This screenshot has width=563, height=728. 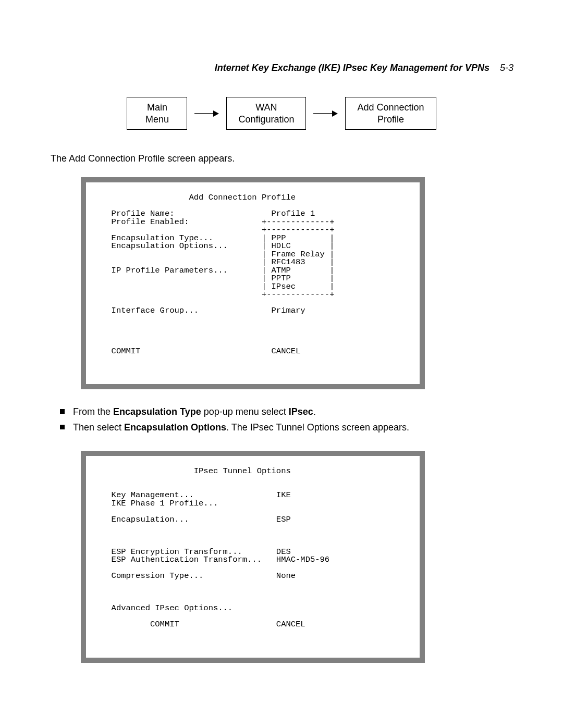 I want to click on list-strong: IPsec, so click(x=301, y=412).